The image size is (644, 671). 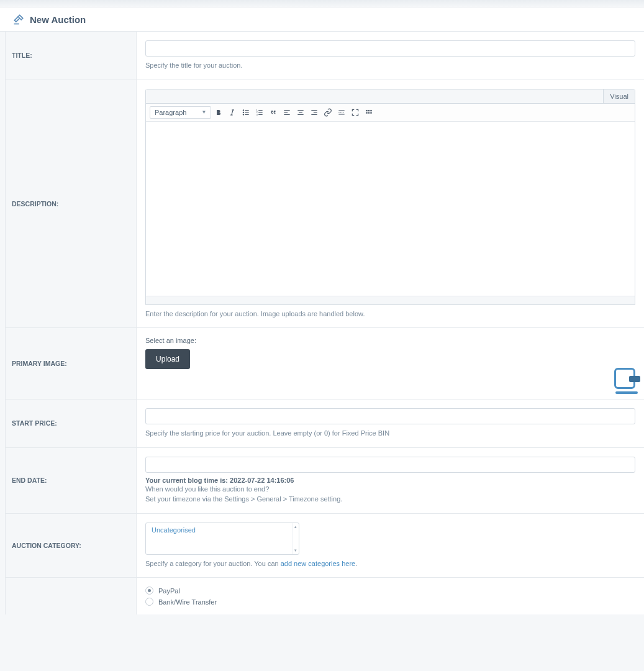 What do you see at coordinates (390, 340) in the screenshot?
I see `select-image-label: Select an image:` at bounding box center [390, 340].